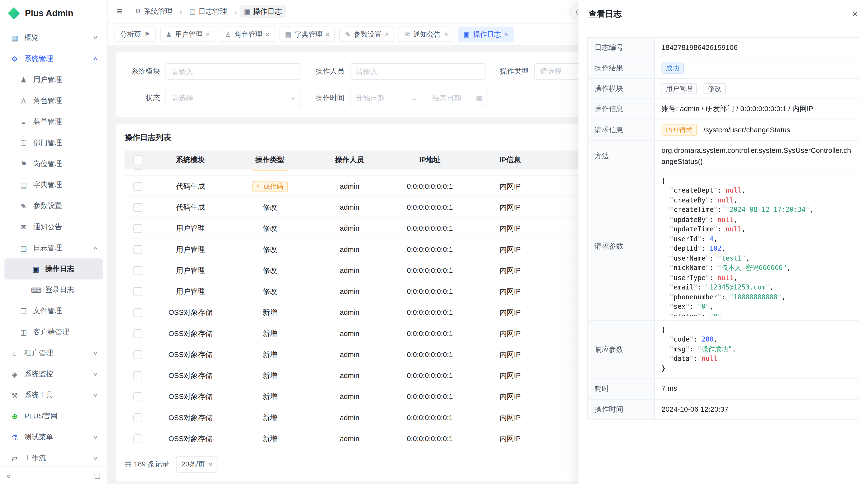 This screenshot has height=484, width=868. I want to click on tab-icon: ▣, so click(466, 34).